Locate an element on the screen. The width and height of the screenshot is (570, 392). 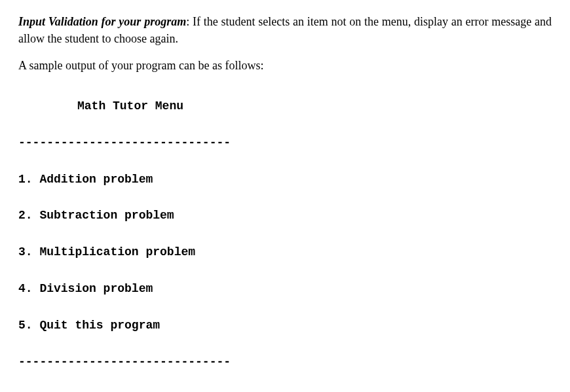
menu-item: 4. Division problem is located at coordinates (285, 289).